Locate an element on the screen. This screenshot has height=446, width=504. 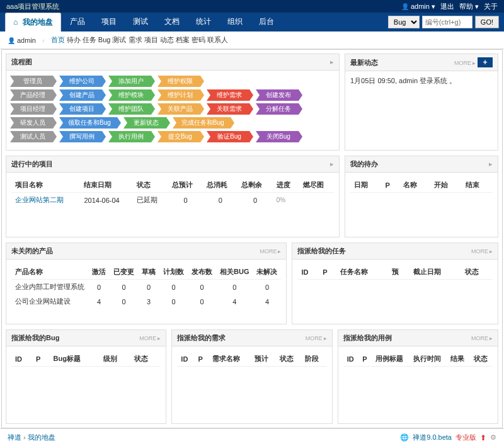
flow-step: 完成任务和Bug is located at coordinates (202, 123).